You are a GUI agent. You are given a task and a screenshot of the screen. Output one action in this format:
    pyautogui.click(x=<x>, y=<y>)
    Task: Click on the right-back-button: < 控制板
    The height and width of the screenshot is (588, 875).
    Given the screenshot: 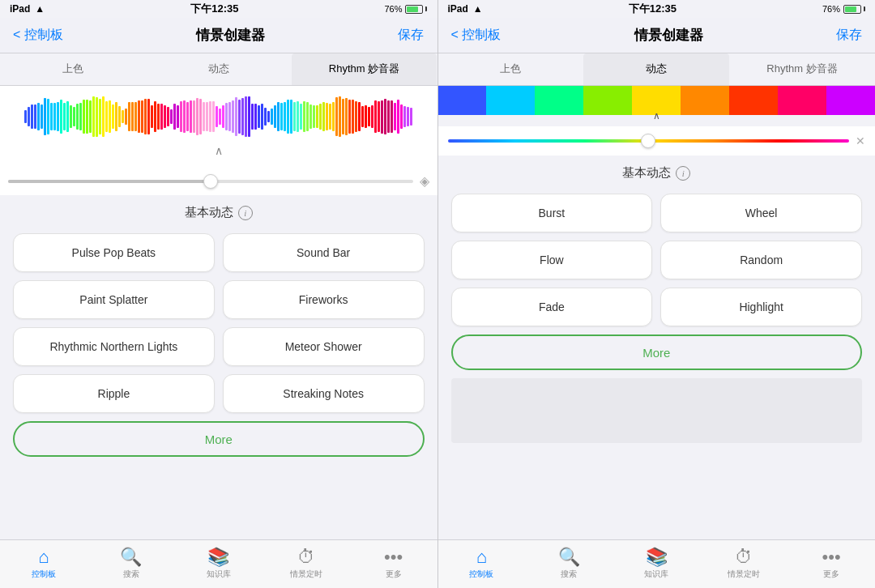 What is the action you would take?
    pyautogui.click(x=476, y=36)
    